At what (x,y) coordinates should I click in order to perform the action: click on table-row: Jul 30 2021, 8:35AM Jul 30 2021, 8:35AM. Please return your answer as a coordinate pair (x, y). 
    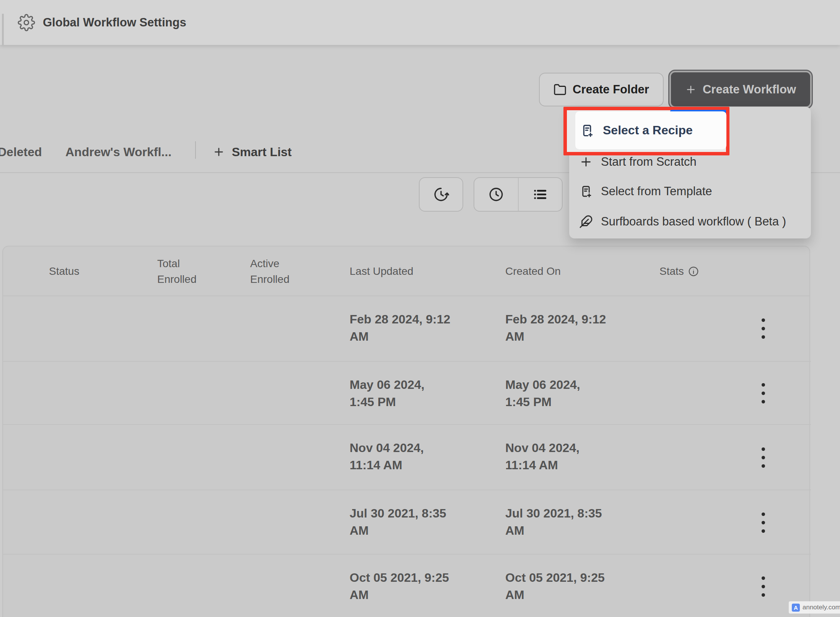
    Looking at the image, I should click on (407, 522).